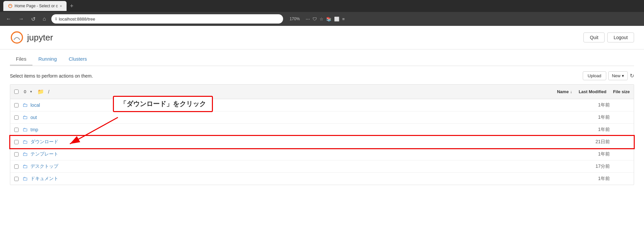  I want to click on file-name-link: local, so click(300, 105).